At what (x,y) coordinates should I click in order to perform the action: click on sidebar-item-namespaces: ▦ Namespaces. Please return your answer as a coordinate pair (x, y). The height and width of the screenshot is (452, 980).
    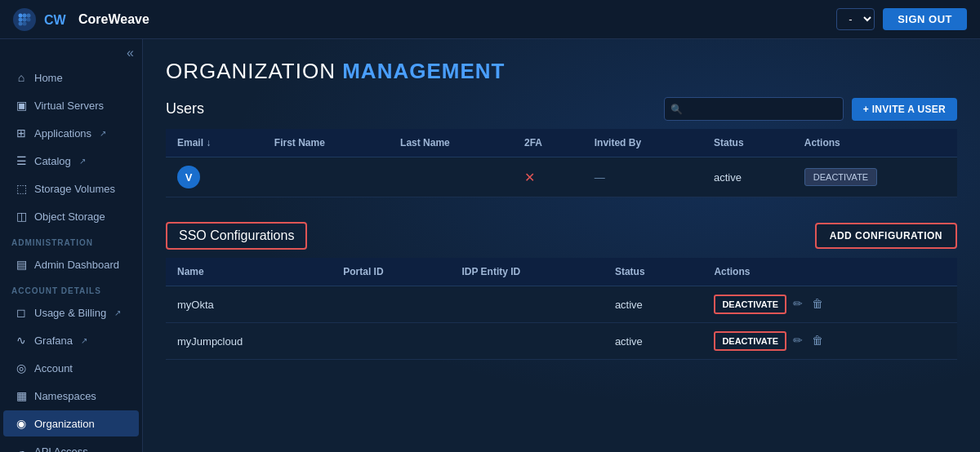
    Looking at the image, I should click on (71, 396).